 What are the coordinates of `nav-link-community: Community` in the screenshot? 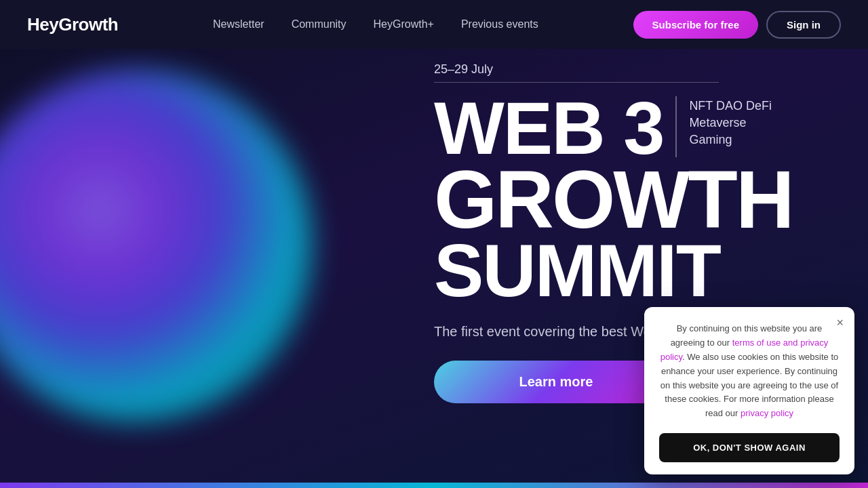 It's located at (319, 24).